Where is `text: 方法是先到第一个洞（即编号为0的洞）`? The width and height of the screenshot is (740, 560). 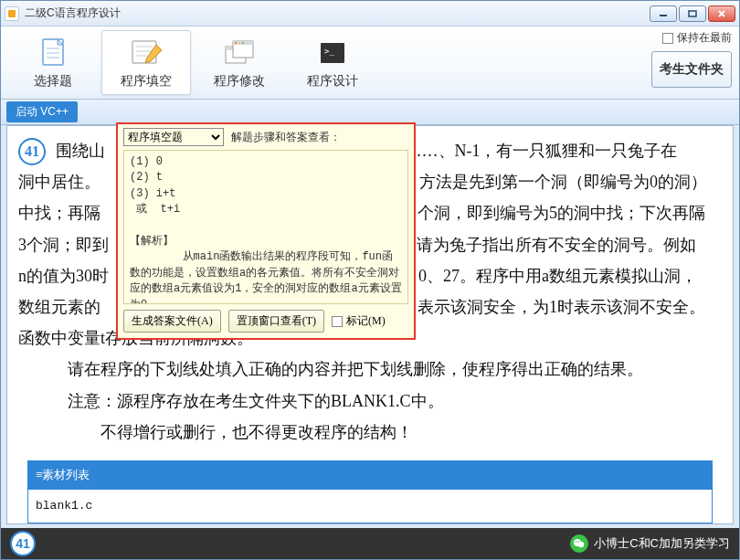 text: 方法是先到第一个洞（即编号为0的洞） is located at coordinates (563, 182).